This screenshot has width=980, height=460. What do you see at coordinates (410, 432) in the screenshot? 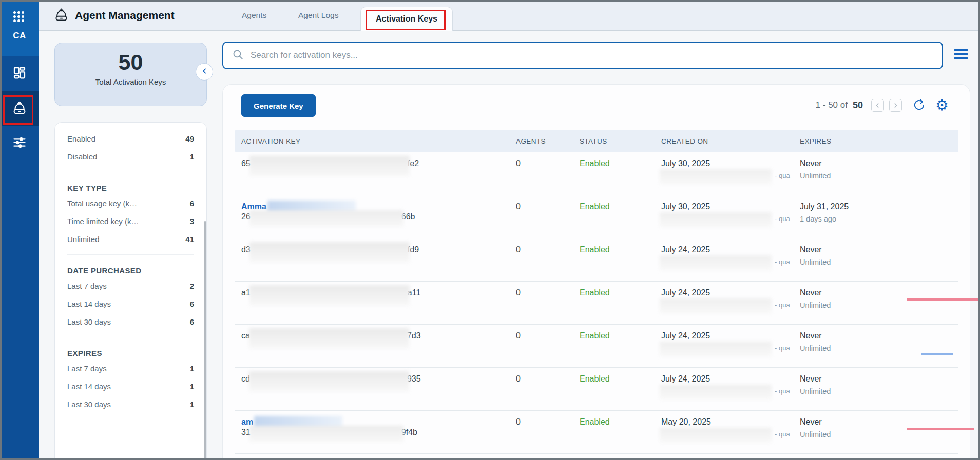
I see `key-suffix: 9f4b` at bounding box center [410, 432].